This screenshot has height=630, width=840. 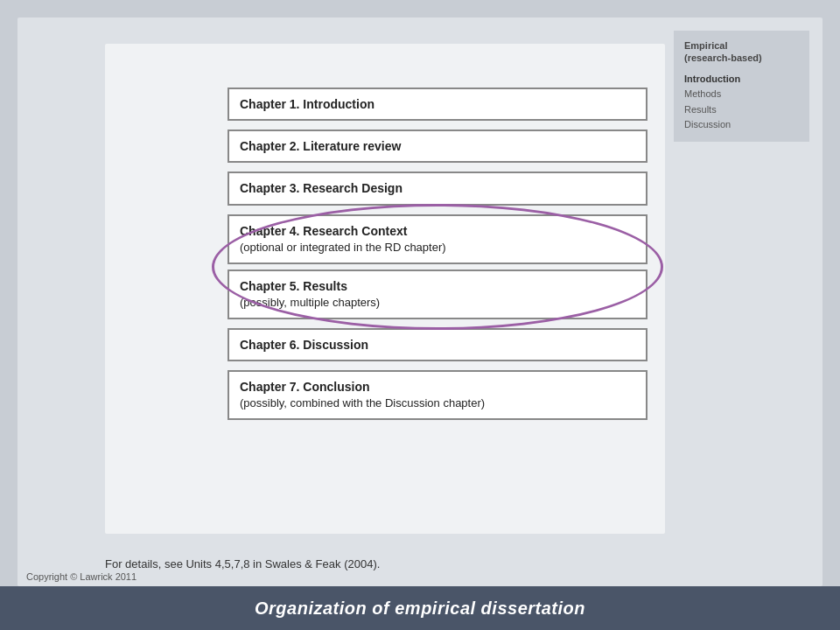 I want to click on chapter-1-label: Chapter 1. Introduction, so click(x=307, y=104).